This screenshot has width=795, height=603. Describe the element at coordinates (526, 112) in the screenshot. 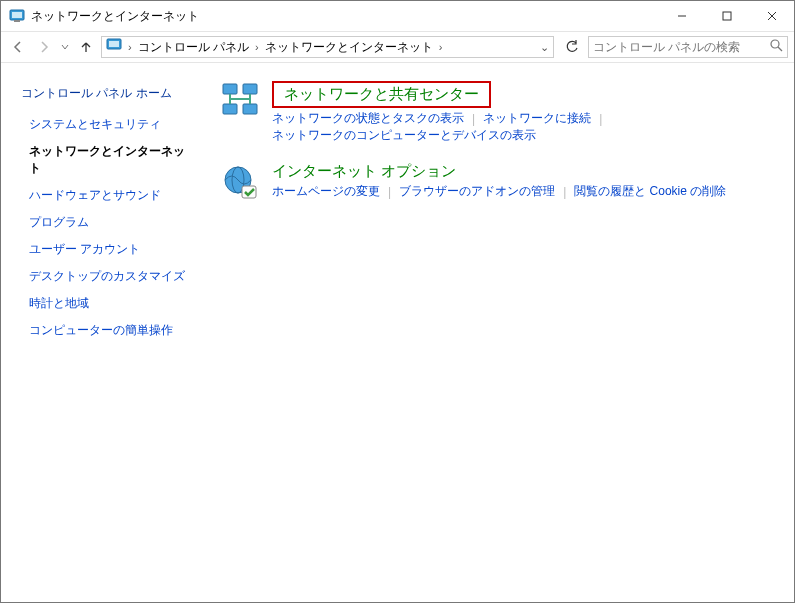

I see `category-body: ネットワークと共有センターネットワークの状態とタスクの表示|ネットワークに接続|…` at that location.